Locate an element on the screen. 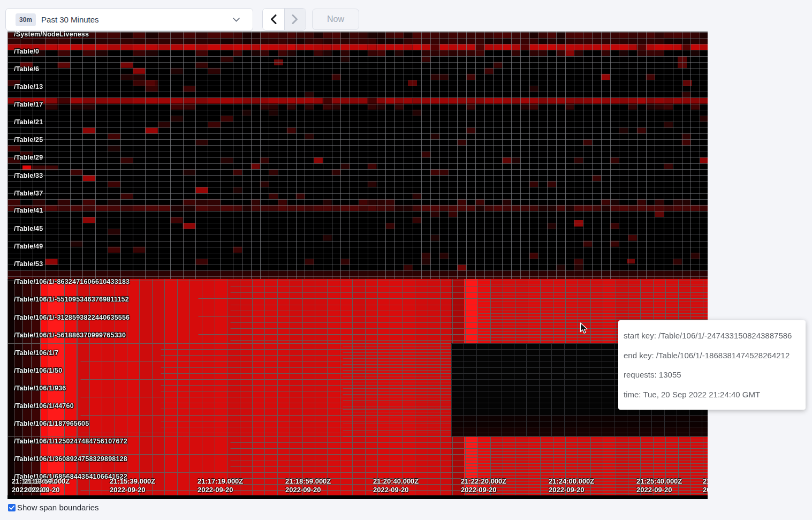 This screenshot has width=812, height=520. time-tick-label: 21:17:19.000Z2022-09-20 is located at coordinates (221, 485).